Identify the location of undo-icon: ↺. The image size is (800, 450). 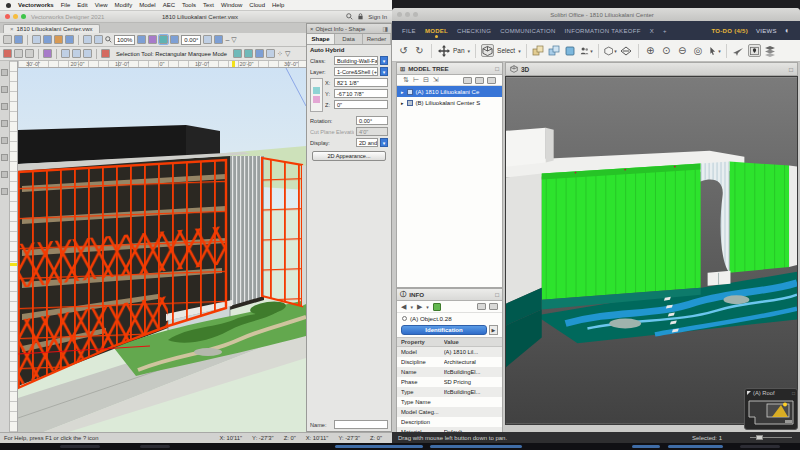
(404, 50).